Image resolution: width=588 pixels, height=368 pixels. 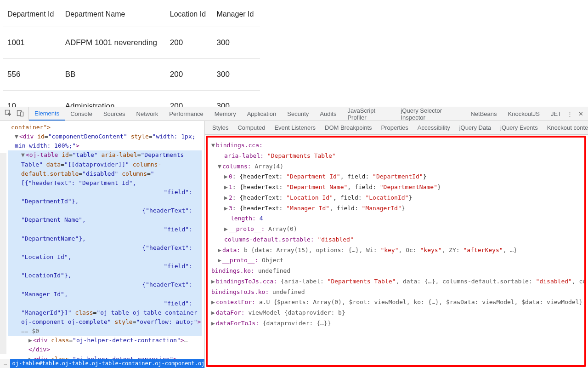 I want to click on cell: 556, so click(x=32, y=75).